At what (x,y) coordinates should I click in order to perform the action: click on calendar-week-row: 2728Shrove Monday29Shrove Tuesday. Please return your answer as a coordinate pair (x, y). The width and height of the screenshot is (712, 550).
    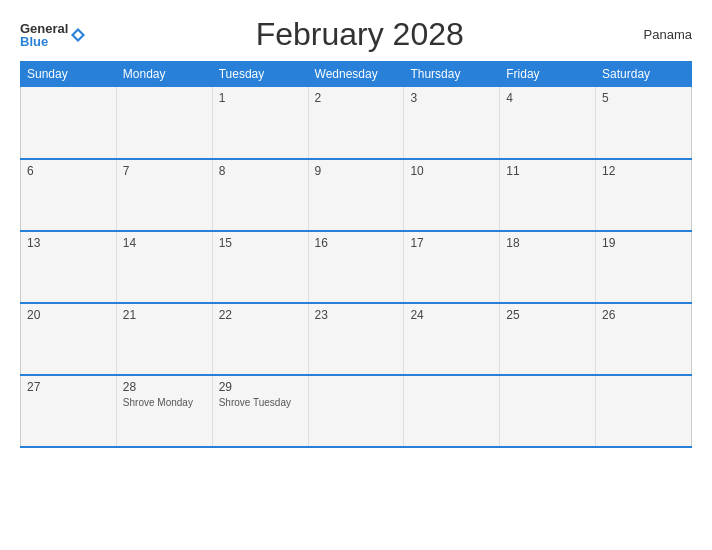
    Looking at the image, I should click on (356, 411).